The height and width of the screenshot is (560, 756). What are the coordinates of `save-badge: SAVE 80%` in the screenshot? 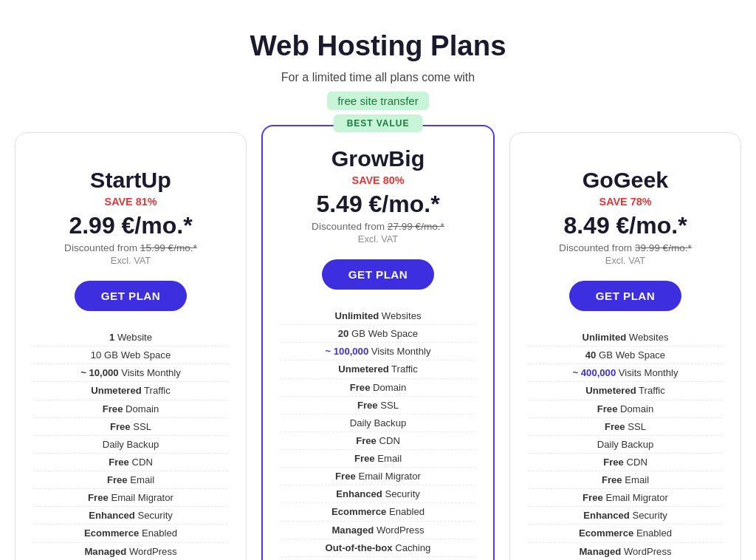 It's located at (378, 180).